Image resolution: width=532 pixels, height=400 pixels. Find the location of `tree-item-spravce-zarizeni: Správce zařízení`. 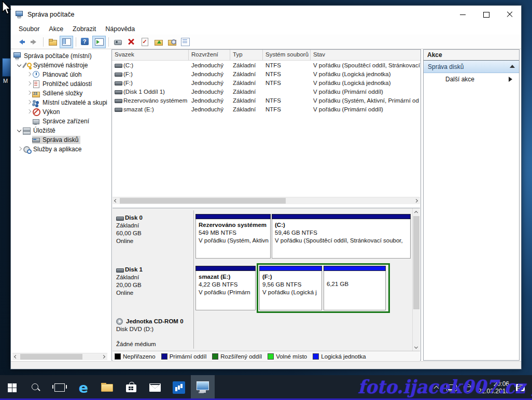

tree-item-spravce-zarizeni: Správce zařízení is located at coordinates (66, 121).